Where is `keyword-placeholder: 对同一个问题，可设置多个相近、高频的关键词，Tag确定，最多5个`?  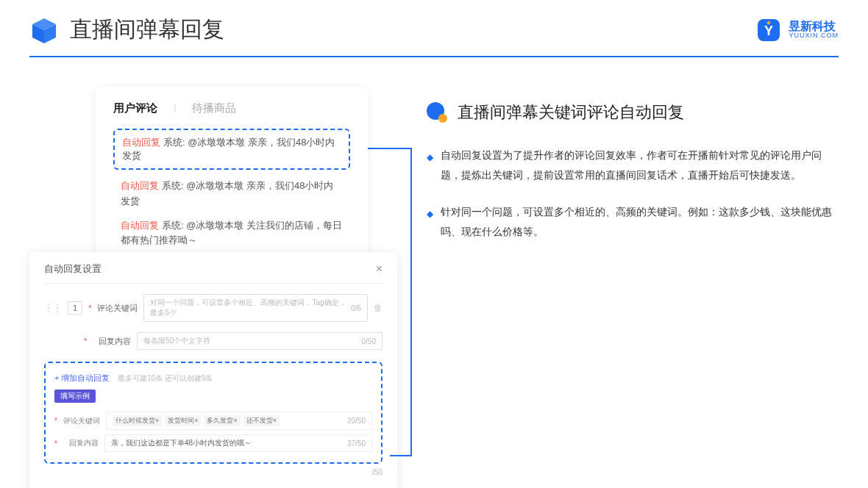 keyword-placeholder: 对同一个问题，可设置多个相近、高频的关键词，Tag确定，最多5个 is located at coordinates (250, 308).